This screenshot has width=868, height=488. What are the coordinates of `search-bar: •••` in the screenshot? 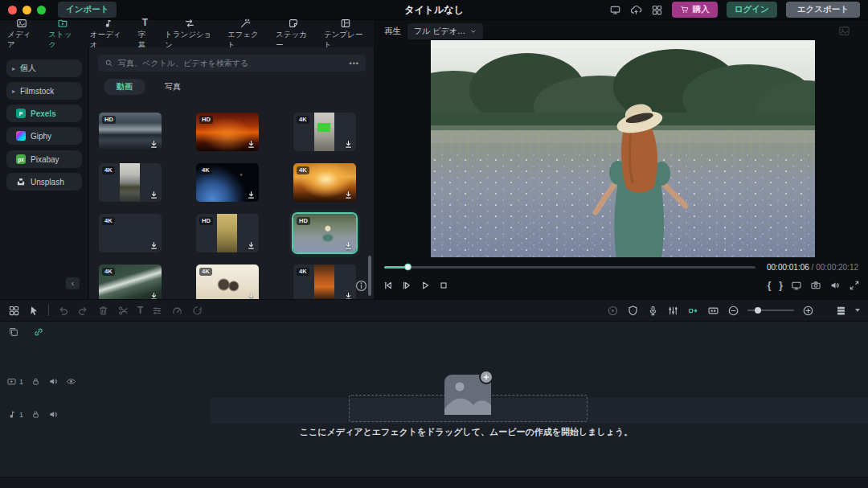 It's located at (231, 63).